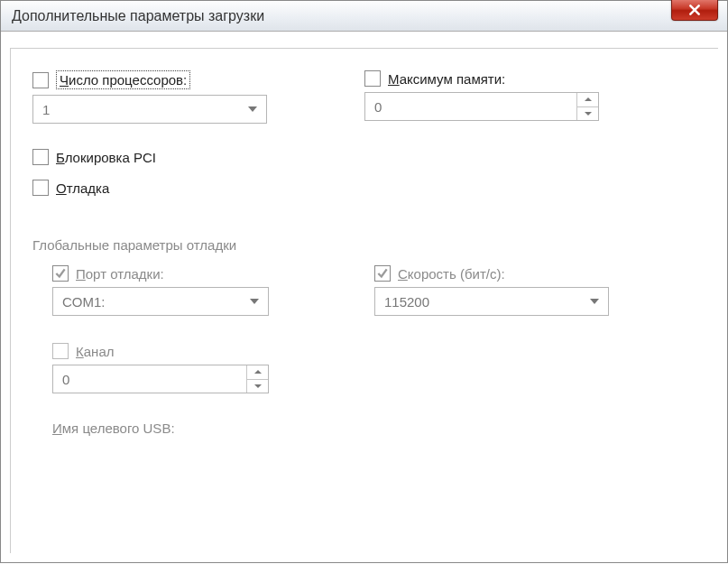 Image resolution: width=728 pixels, height=564 pixels. What do you see at coordinates (407, 301) in the screenshot?
I see `speed-value: 115200` at bounding box center [407, 301].